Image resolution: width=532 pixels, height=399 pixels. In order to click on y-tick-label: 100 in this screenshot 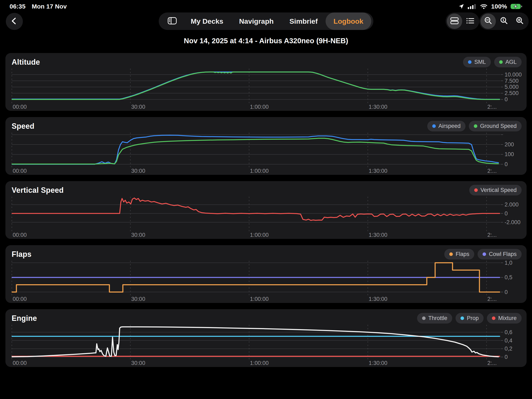, I will do `click(509, 154)`.